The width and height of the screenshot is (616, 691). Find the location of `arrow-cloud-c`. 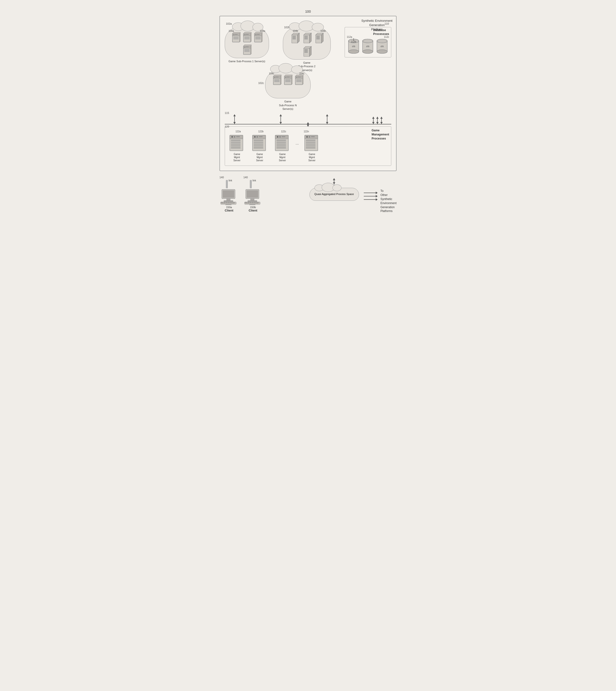

arrow-cloud-c is located at coordinates (281, 119).